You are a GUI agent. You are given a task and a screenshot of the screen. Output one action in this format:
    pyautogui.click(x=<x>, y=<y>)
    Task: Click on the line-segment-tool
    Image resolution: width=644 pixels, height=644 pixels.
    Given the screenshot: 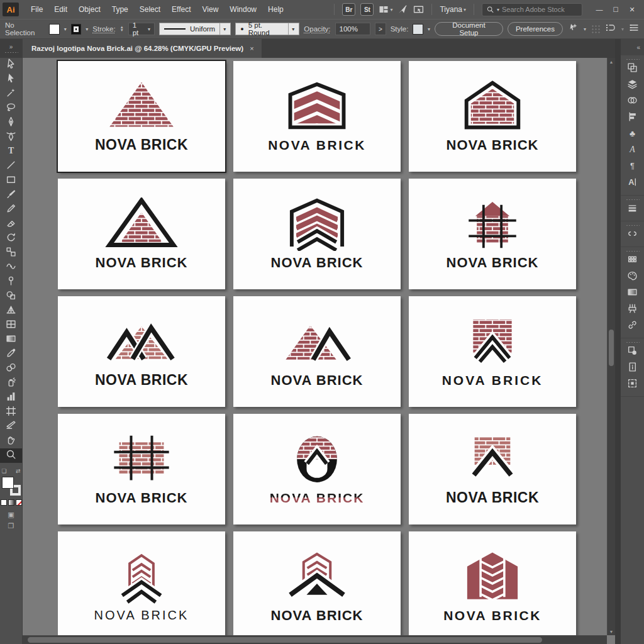 What is the action you would take?
    pyautogui.click(x=11, y=166)
    